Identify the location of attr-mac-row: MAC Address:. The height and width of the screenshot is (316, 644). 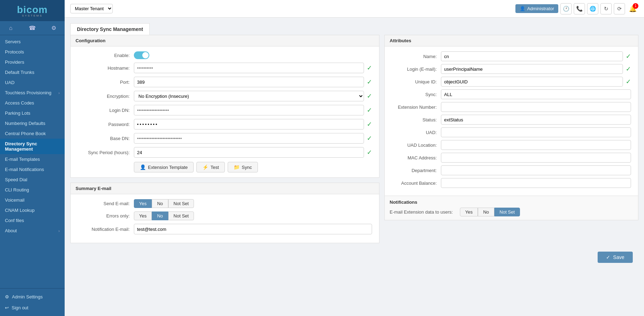
(512, 158).